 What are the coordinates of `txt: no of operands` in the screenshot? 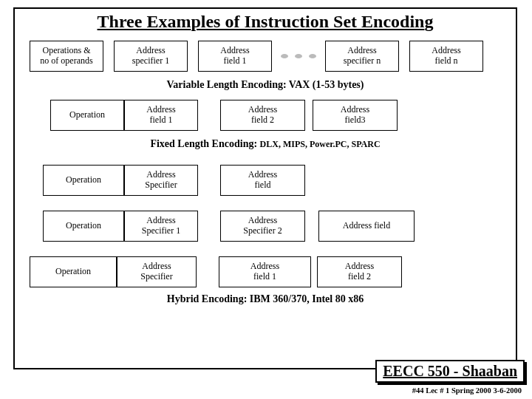 It's located at (66, 61).